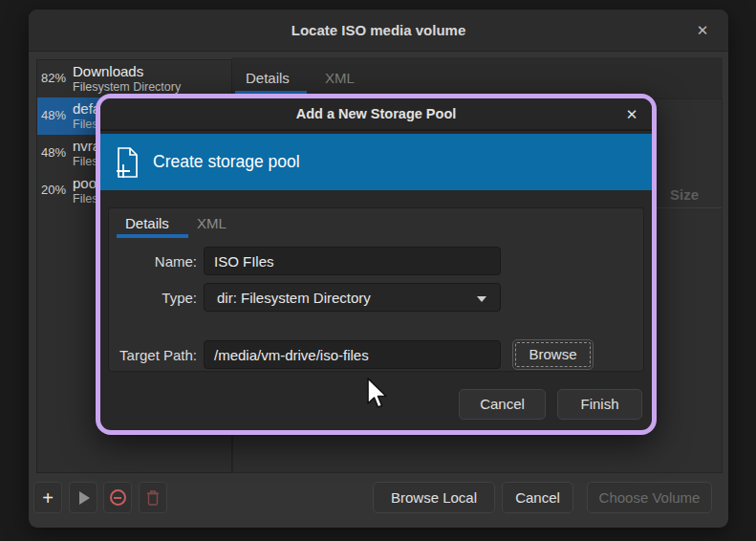 This screenshot has width=756, height=541. Describe the element at coordinates (153, 497) in the screenshot. I see `delete-pool-button` at that location.